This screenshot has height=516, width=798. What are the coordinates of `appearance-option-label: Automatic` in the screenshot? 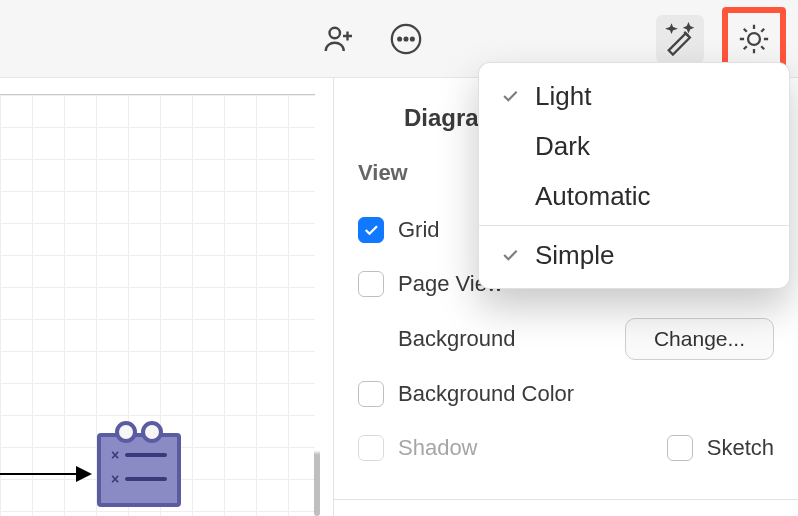 It's located at (593, 196).